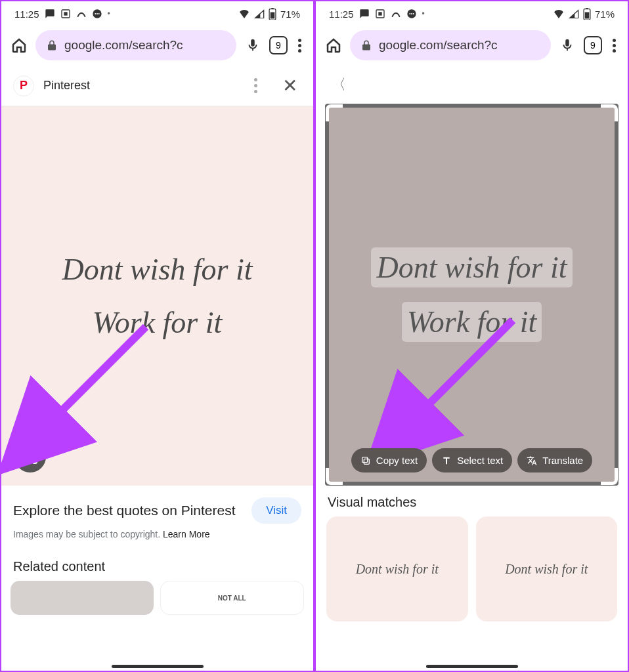 This screenshot has width=629, height=672. I want to click on copy-icon, so click(366, 461).